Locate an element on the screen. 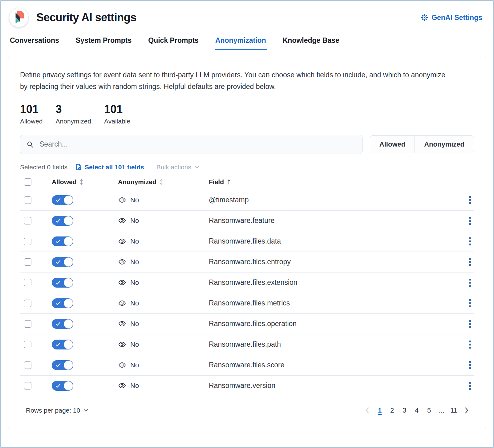 Image resolution: width=494 pixels, height=448 pixels. tab: Quick Prompts is located at coordinates (173, 43).